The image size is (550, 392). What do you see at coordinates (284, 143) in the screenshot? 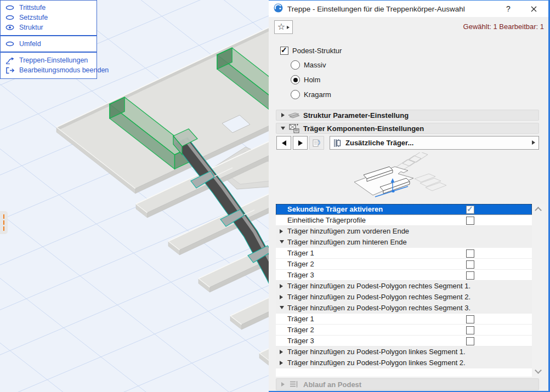
I see `prev-beam-button` at bounding box center [284, 143].